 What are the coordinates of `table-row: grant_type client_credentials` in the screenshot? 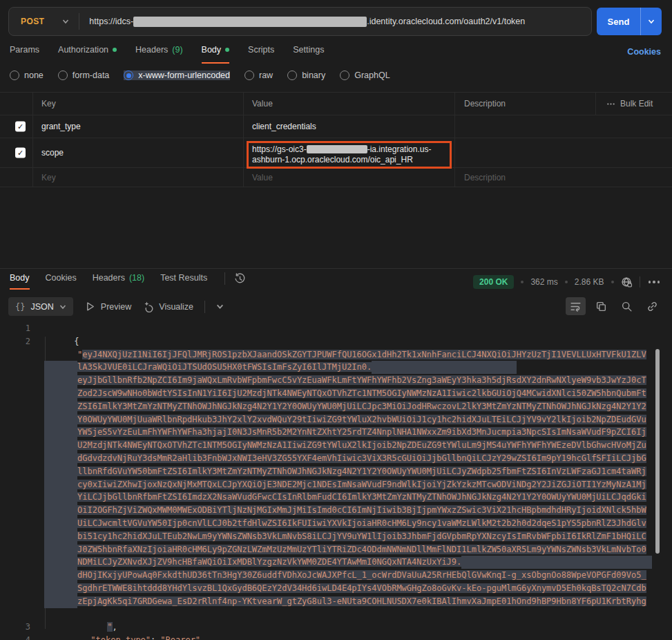 It's located at (336, 127).